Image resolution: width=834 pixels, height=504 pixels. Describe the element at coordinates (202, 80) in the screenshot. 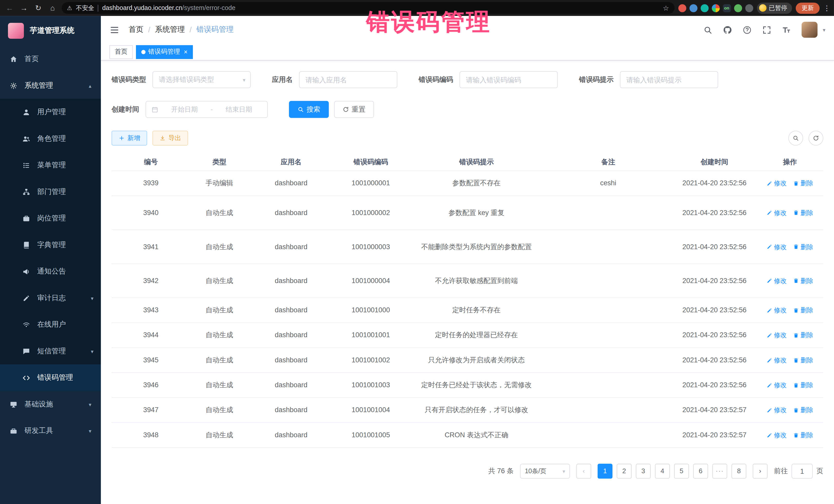

I see `error-type-select: 请选择错误码类型 ▾` at that location.